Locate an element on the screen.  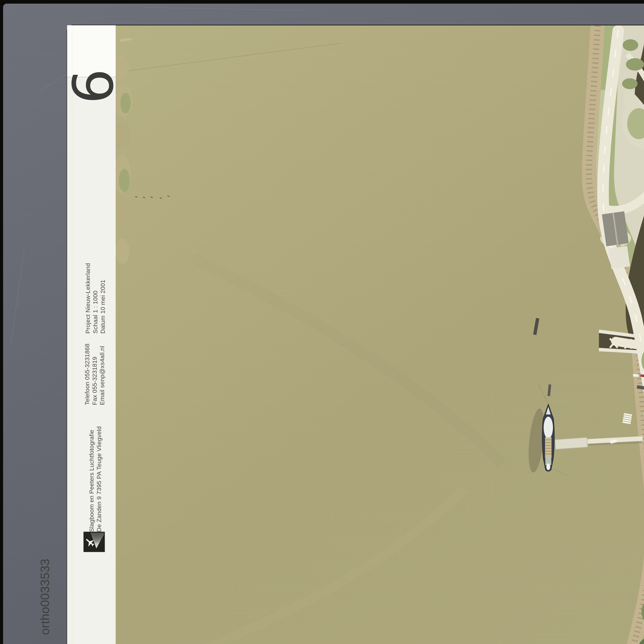
company-info-block: Slagboom en Peeters Luchtfotografie De Z… is located at coordinates (95, 479).